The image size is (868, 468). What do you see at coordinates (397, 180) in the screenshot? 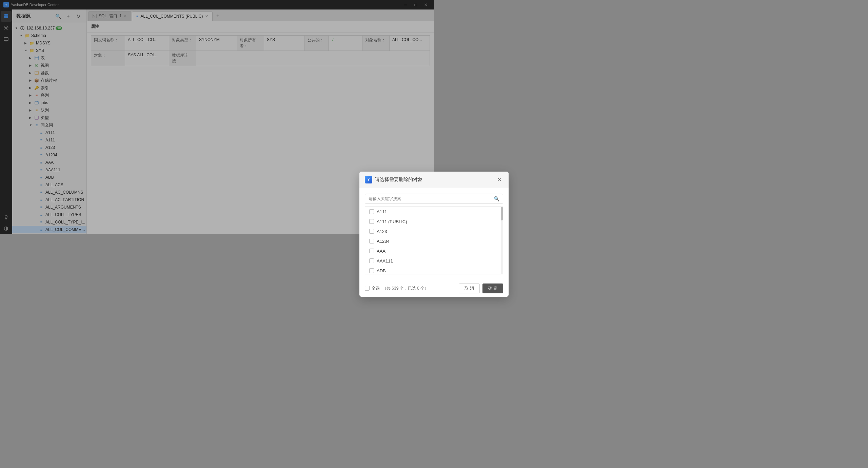
I see `dialog-header: Y 请选择需要删除的对象 ✕` at bounding box center [397, 180].